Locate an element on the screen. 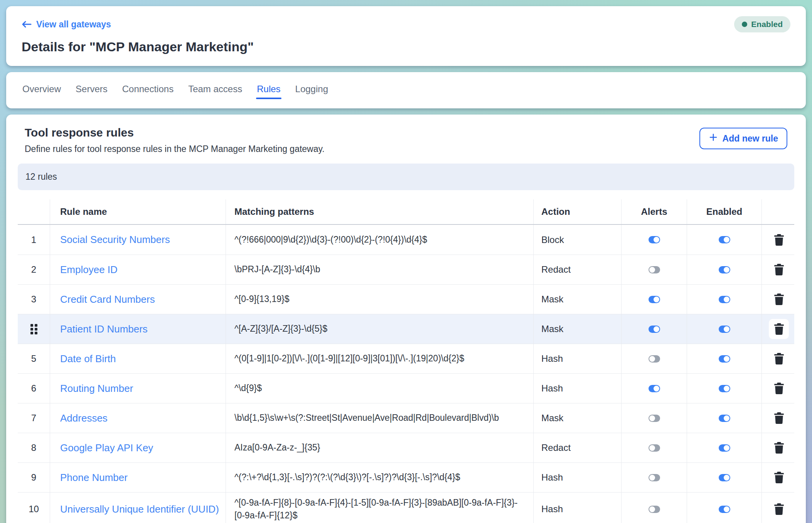 The width and height of the screenshot is (812, 523). row-index-cell: 2 is located at coordinates (34, 270).